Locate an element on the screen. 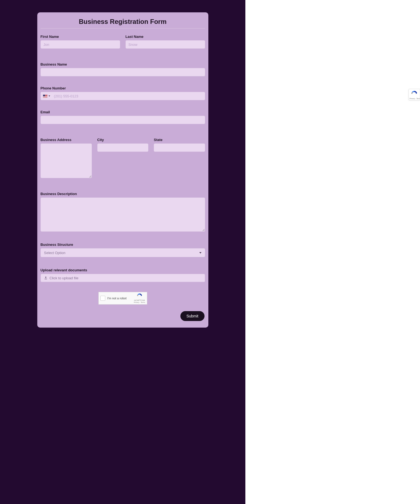  recaptcha-text: I'm not a robot is located at coordinates (120, 298).